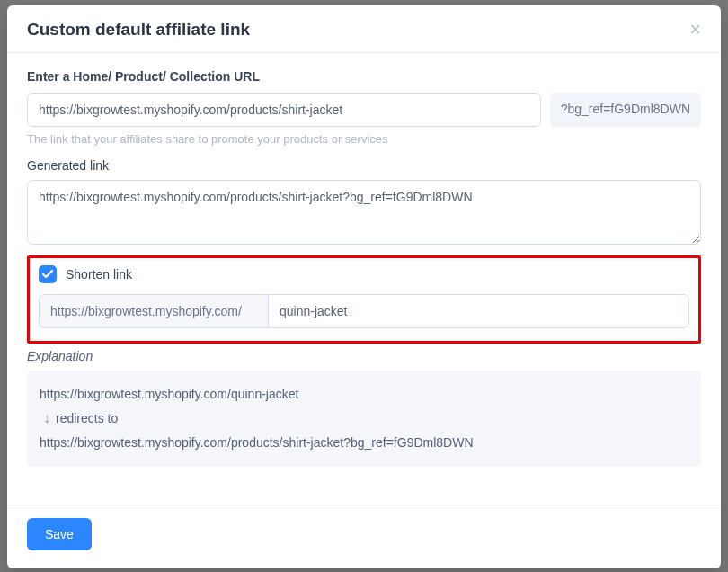 The height and width of the screenshot is (572, 728). Describe the element at coordinates (48, 274) in the screenshot. I see `shorten-checkbox` at that location.